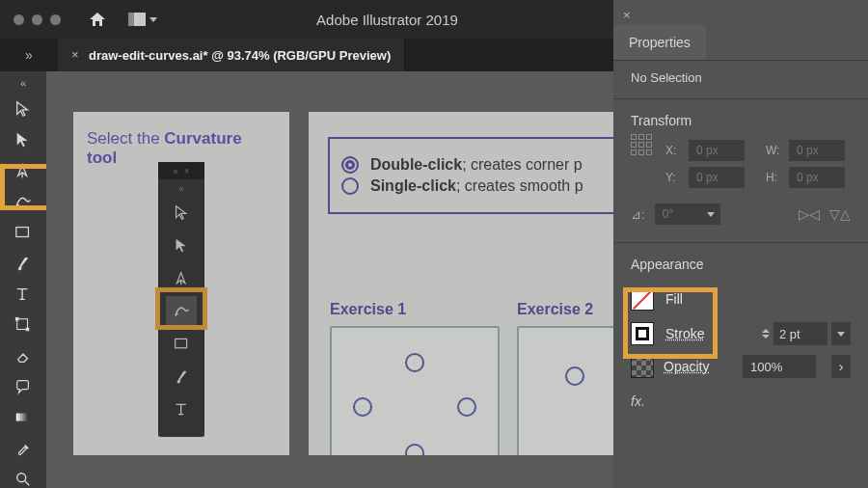 This screenshot has height=488, width=868. I want to click on x-label: X:, so click(672, 150).